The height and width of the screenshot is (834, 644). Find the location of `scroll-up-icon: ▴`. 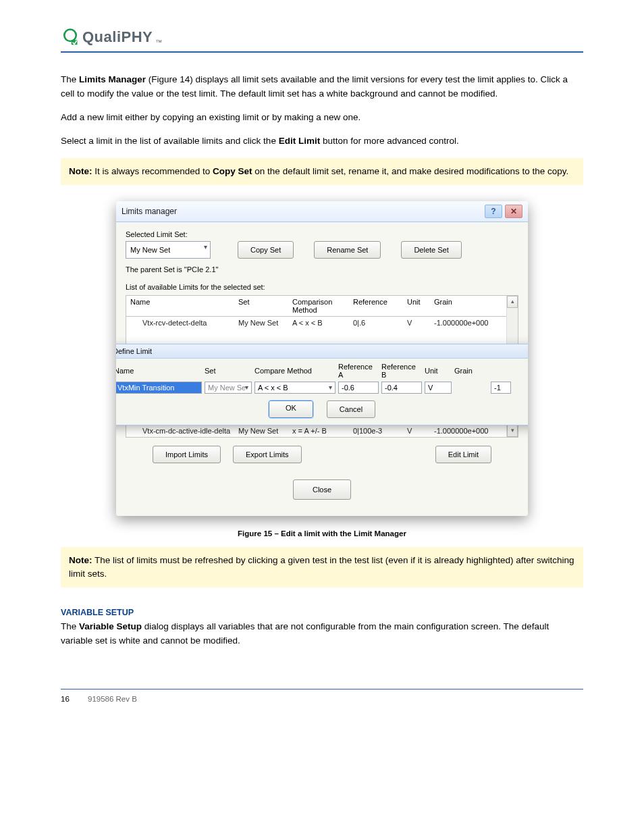

scroll-up-icon: ▴ is located at coordinates (512, 302).